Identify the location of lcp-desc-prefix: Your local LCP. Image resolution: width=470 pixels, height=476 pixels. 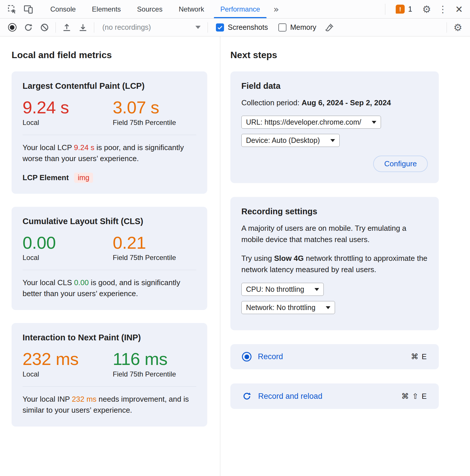
(48, 147).